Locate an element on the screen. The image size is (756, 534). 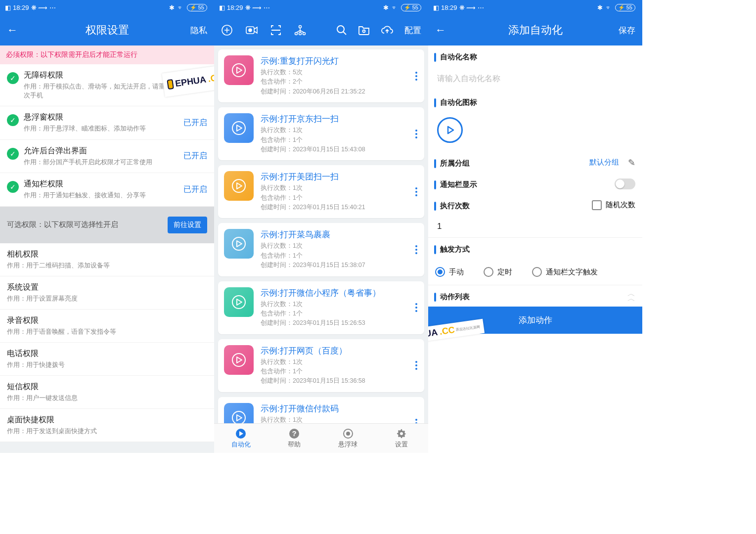
automation-card: 示例:打开微信付款码 执行次数：1次包含动作：1个创建时间：2023年01月15… is located at coordinates (321, 410).